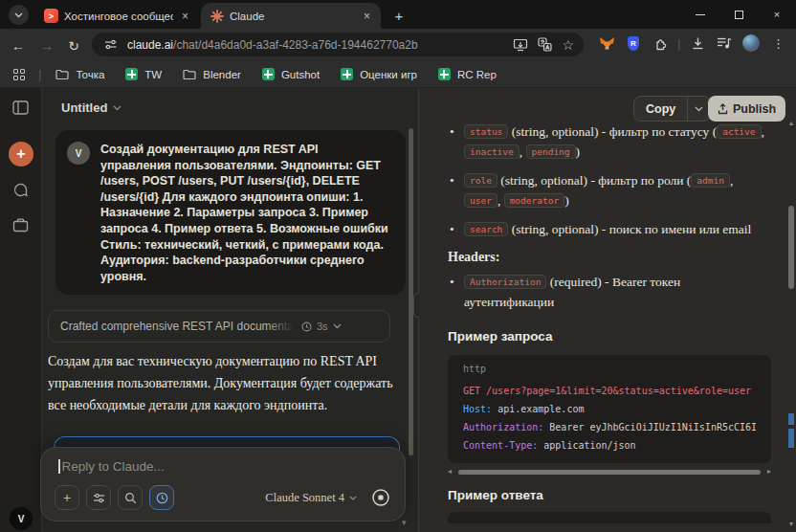 The width and height of the screenshot is (796, 532). What do you see at coordinates (609, 390) in the screenshot?
I see `code-line: GET /users?page=1&limit=20&status=active…` at bounding box center [609, 390].